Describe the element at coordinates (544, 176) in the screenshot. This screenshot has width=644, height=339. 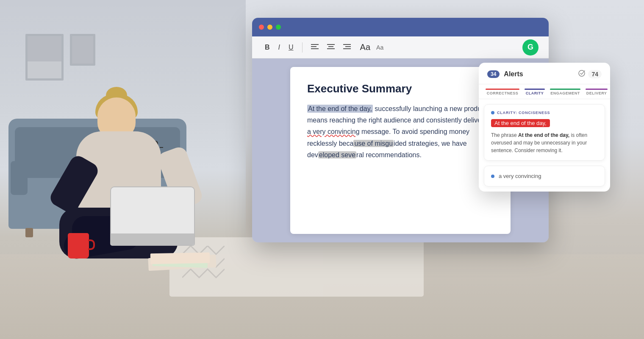
I see `suggestion-card-1: a very convincing` at that location.